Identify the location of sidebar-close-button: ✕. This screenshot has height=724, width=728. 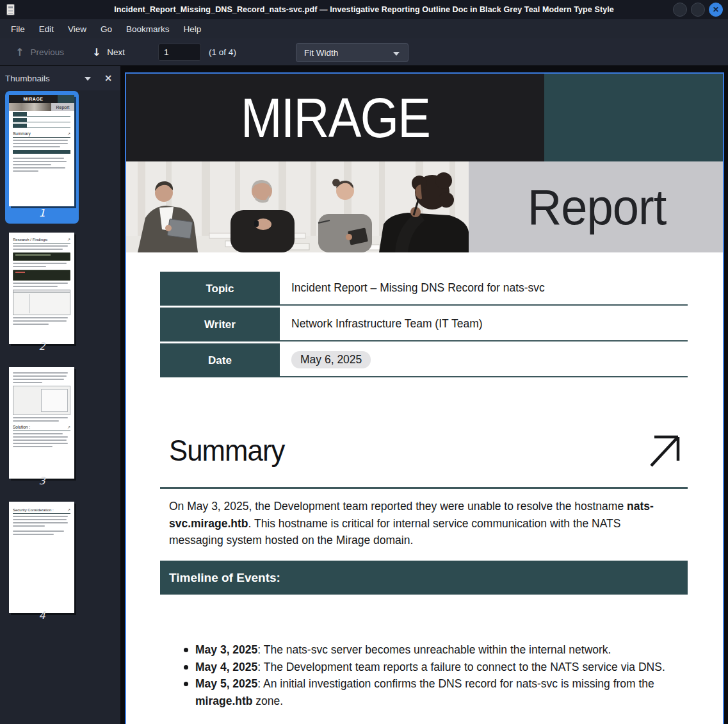
(108, 78).